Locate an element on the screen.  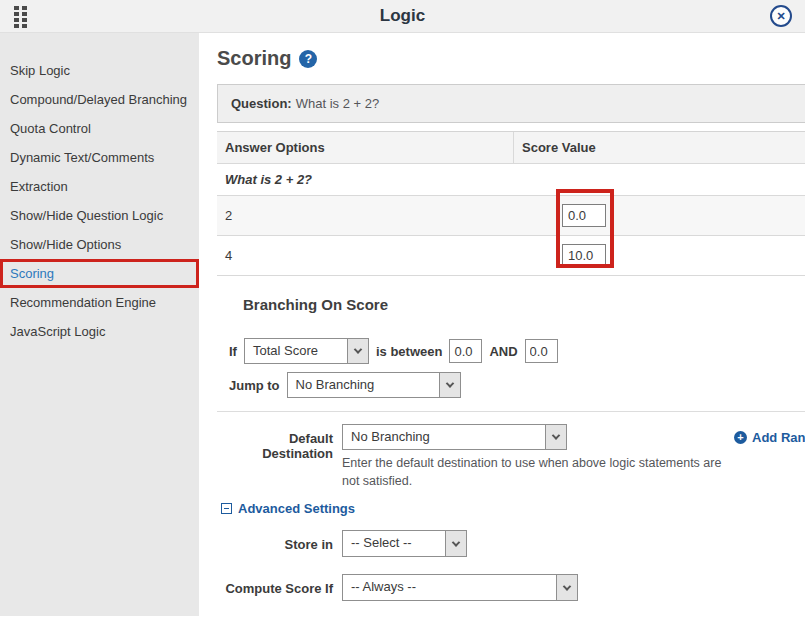
add-range-button: + Add Range is located at coordinates (770, 434).